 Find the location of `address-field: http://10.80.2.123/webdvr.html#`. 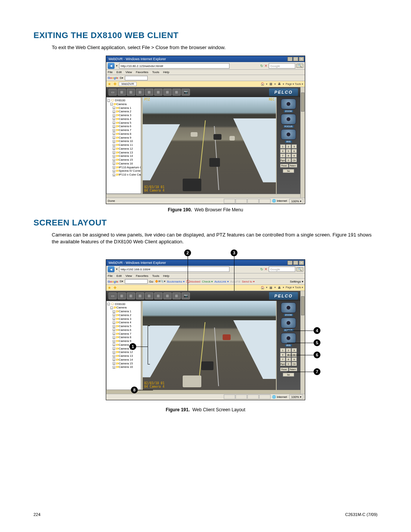

address-field: http://10.80.2.123/webdvr.html# is located at coordinates (174, 66).